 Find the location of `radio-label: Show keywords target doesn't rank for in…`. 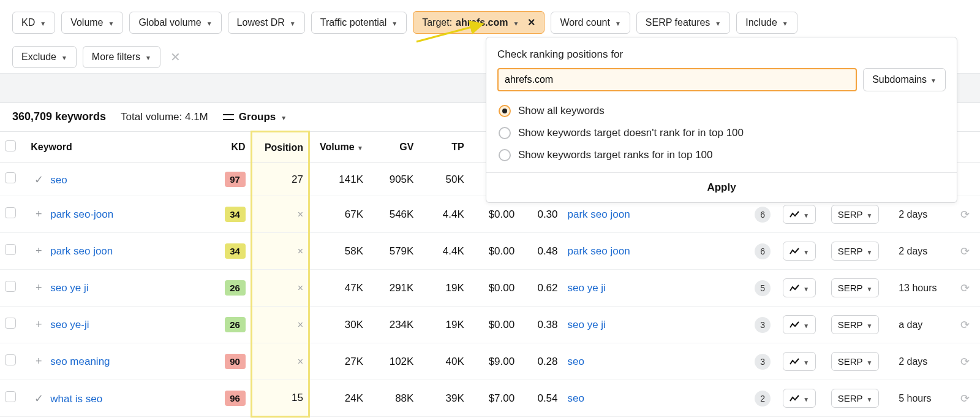

radio-label: Show keywords target doesn't rank for in… is located at coordinates (631, 133).